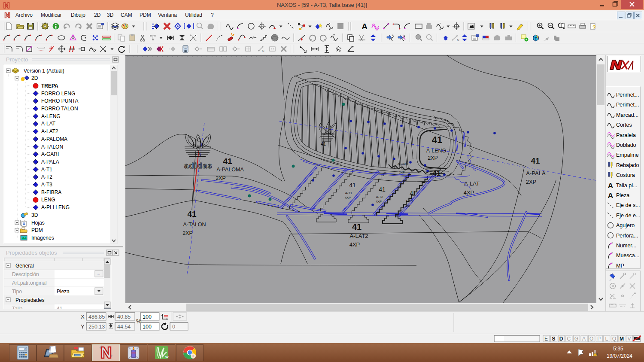 The width and height of the screenshot is (644, 362). I want to click on svg-text: Talla pi..., so click(627, 186).